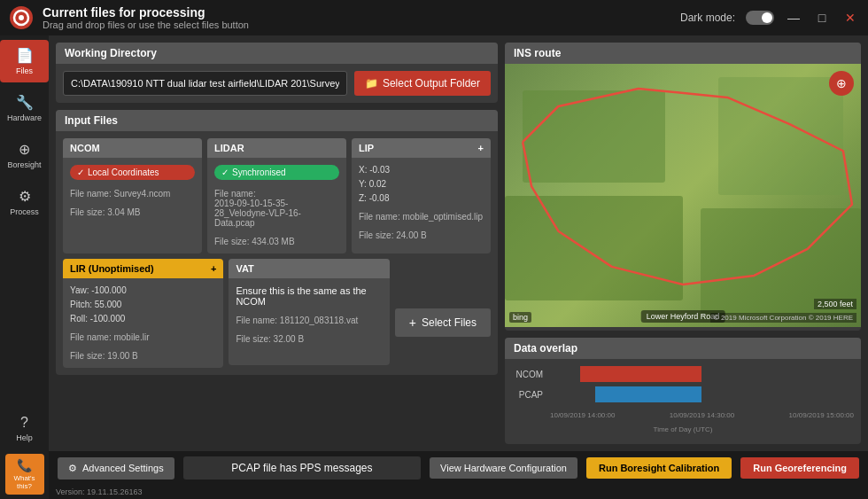 The width and height of the screenshot is (868, 499). Describe the element at coordinates (308, 321) in the screenshot. I see `vat-file-name: File name: 181120_083118.vat` at that location.